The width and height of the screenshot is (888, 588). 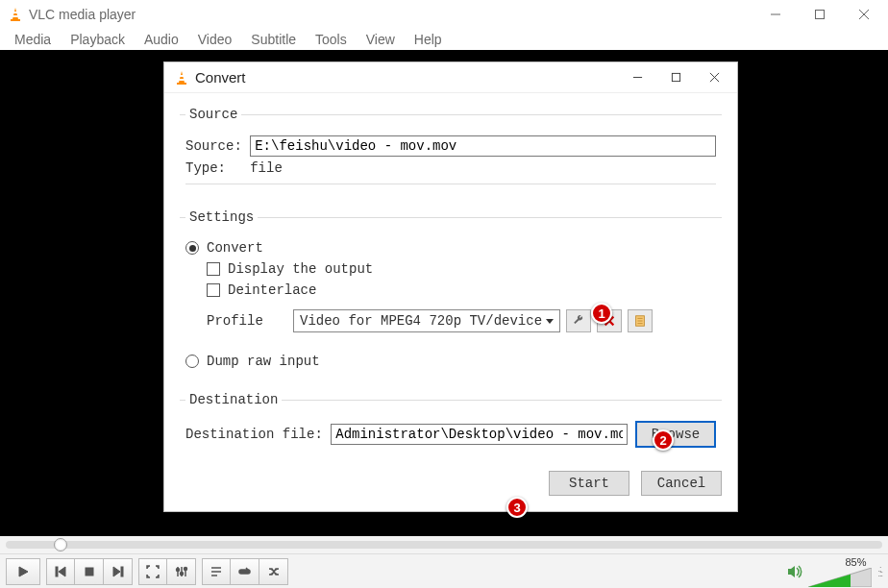 I want to click on profile-select: Video for MPEG4 720p TV/device, so click(x=427, y=321).